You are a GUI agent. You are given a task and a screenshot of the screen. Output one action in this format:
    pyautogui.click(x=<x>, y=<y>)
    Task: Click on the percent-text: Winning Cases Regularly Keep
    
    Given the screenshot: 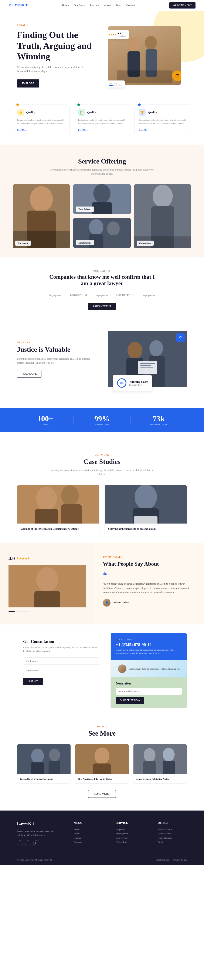 What is the action you would take?
    pyautogui.click(x=139, y=383)
    